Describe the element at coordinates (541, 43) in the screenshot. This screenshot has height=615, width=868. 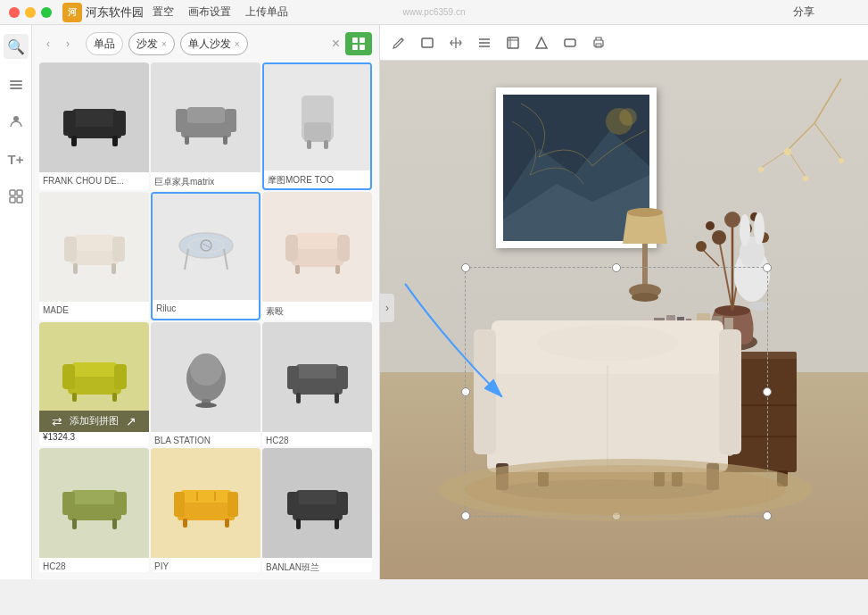
I see `canvas-tool-triangle` at that location.